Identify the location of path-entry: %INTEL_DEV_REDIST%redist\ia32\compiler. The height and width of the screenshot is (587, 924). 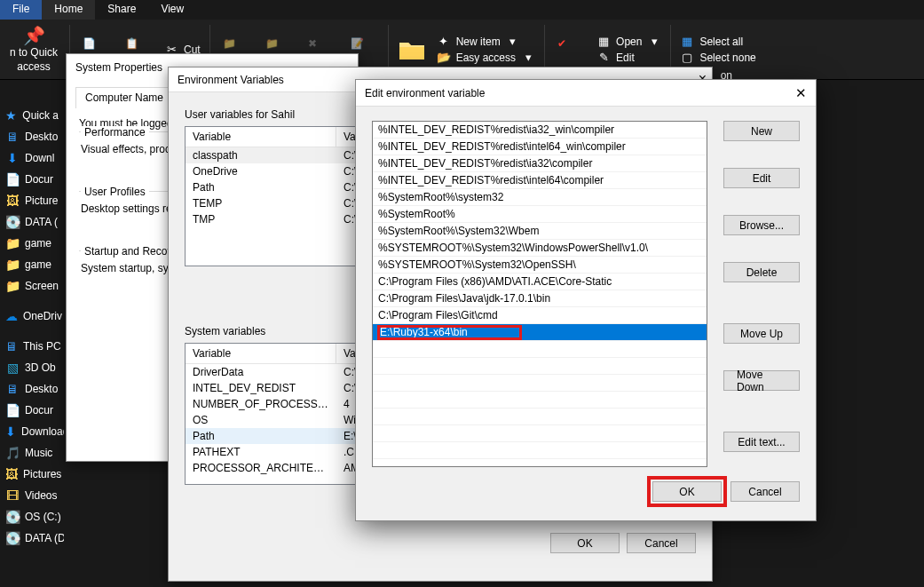
(540, 163).